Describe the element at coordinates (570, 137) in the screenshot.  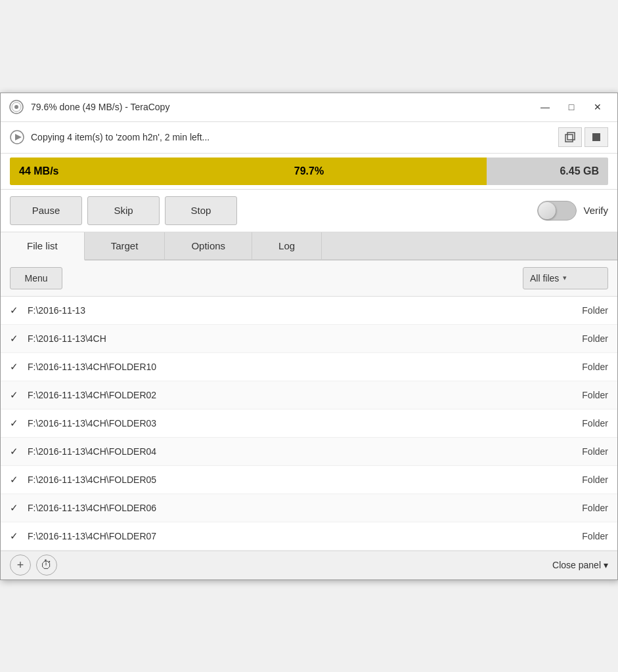
I see `status-btn-a` at that location.